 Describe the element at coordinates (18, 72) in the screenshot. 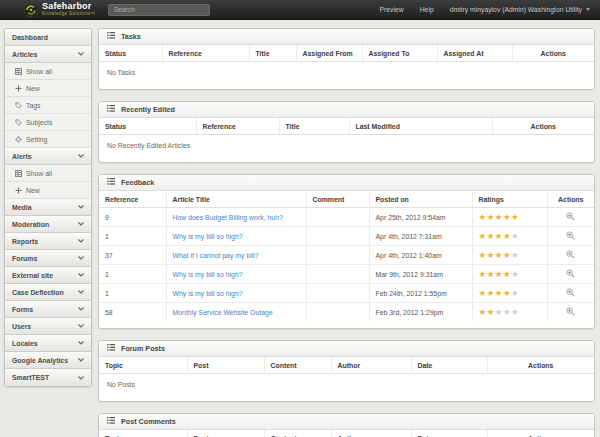

I see `grid-icon` at that location.